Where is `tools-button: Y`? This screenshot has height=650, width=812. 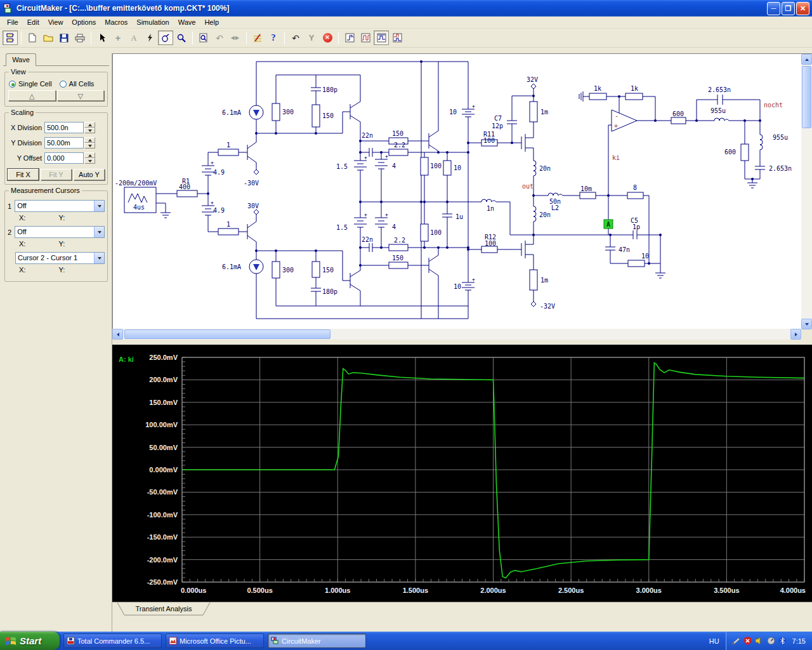
tools-button: Y is located at coordinates (311, 38).